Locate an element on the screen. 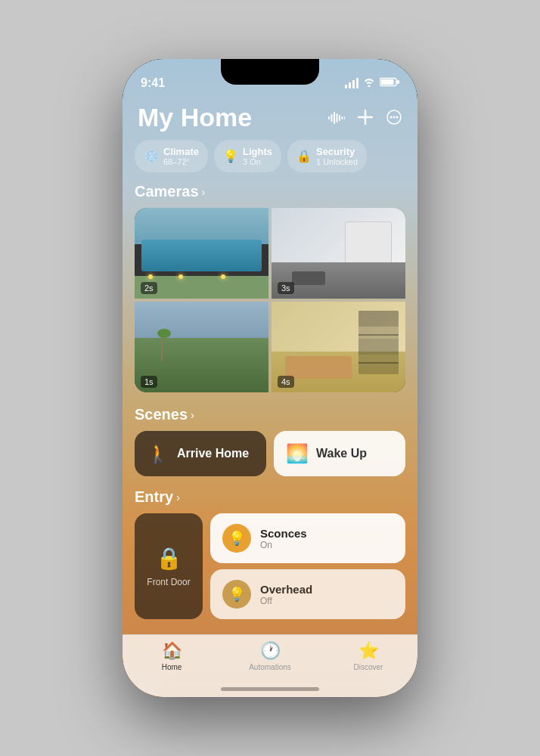 The image size is (540, 756). waveform-icon is located at coordinates (337, 119).